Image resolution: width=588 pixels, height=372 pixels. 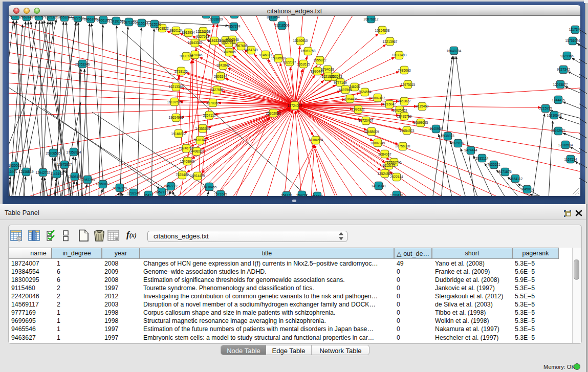 What do you see at coordinates (176, 87) in the screenshot?
I see `svg-text: 12213369` at bounding box center [176, 87].